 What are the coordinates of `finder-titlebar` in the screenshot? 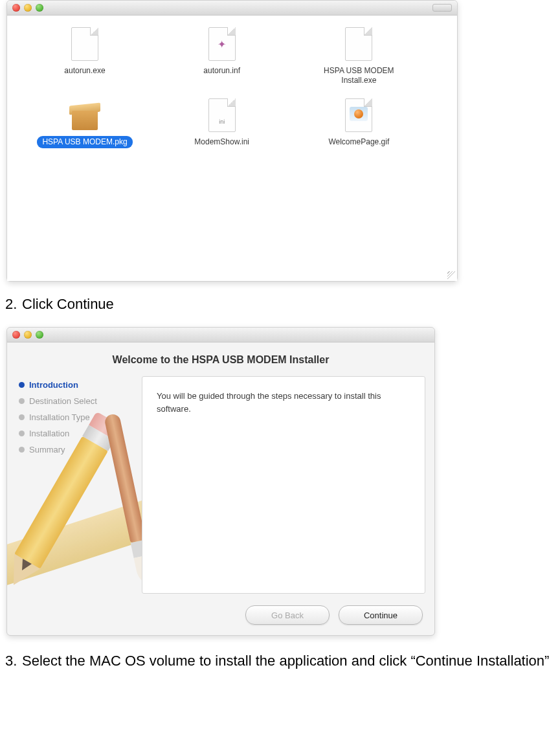 It's located at (232, 8).